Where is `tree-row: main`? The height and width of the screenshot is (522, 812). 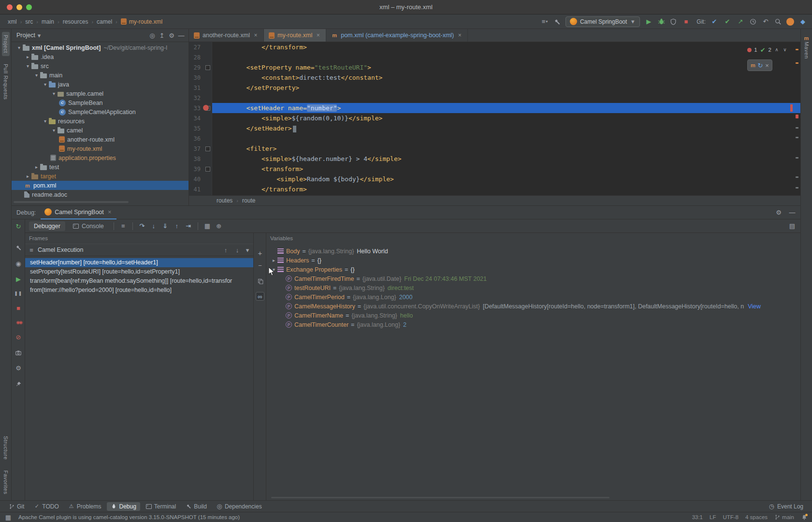 tree-row: main is located at coordinates (100, 75).